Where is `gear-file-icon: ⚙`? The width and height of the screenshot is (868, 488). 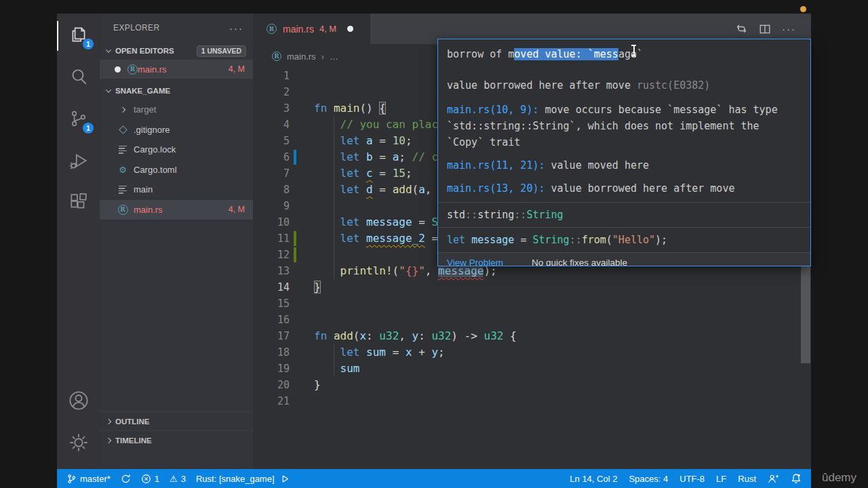 gear-file-icon: ⚙ is located at coordinates (123, 169).